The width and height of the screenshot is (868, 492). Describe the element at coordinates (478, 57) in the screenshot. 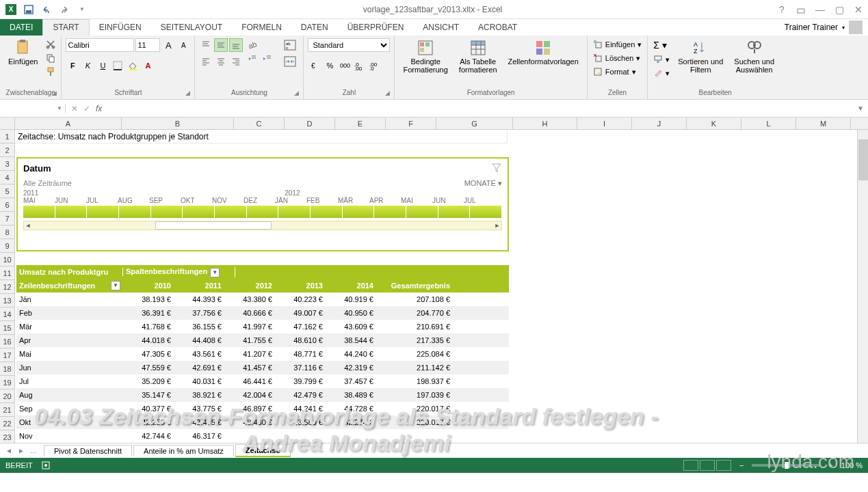

I see `format-as-table-button: Als Tabelle formatieren` at that location.